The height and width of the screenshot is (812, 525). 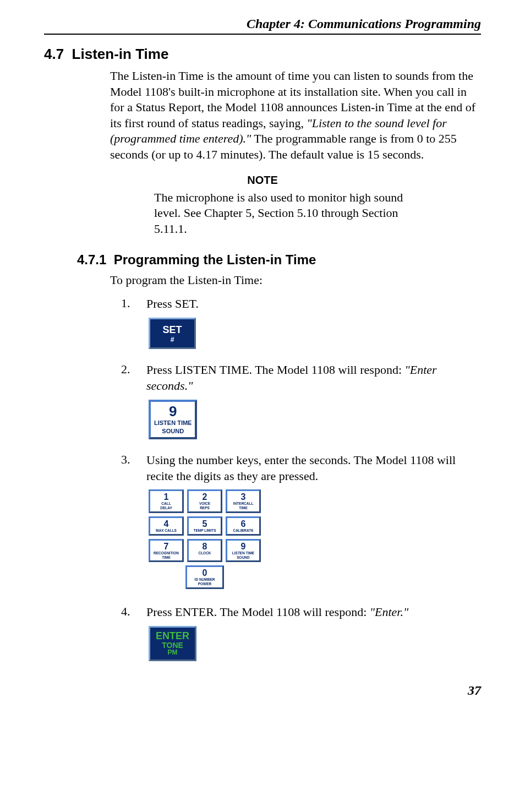 I want to click on listen-time-key-label1: LISTEN TIME, so click(x=173, y=423).